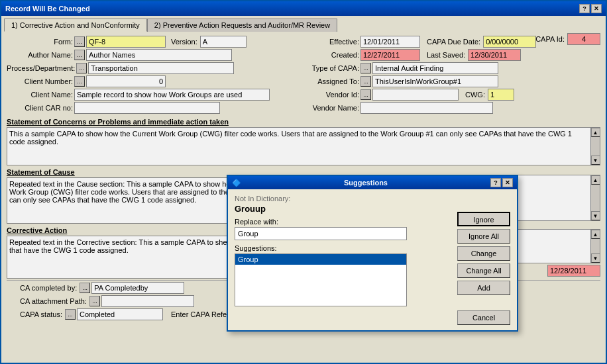 This screenshot has height=364, width=607. Describe the element at coordinates (321, 234) in the screenshot. I see `replace-with-input` at that location.